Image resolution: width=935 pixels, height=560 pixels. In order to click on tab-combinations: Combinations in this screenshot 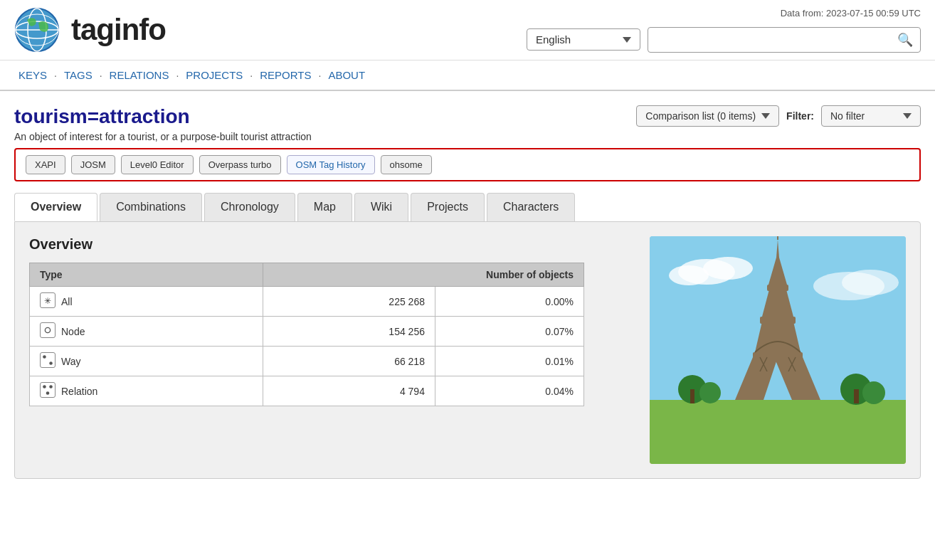, I will do `click(151, 207)`.